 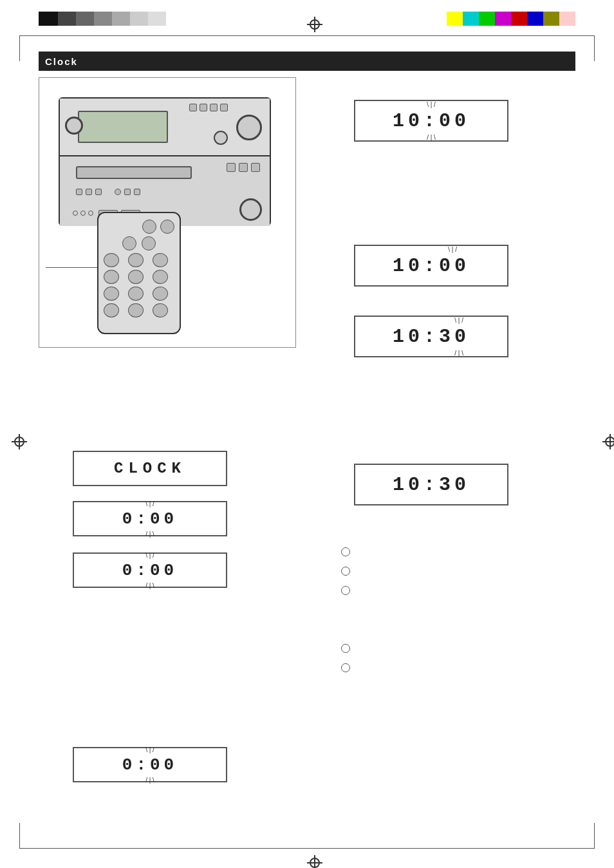 What do you see at coordinates (150, 750) in the screenshot?
I see `cursor-top-7: \ | /` at bounding box center [150, 750].